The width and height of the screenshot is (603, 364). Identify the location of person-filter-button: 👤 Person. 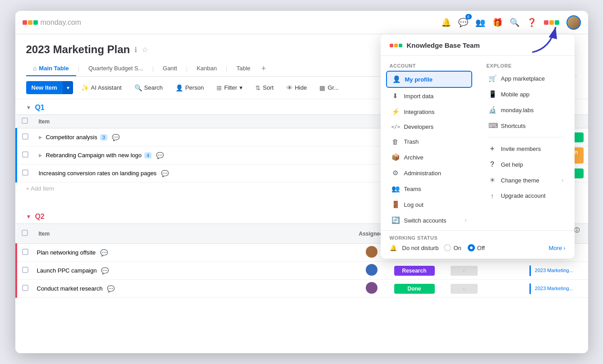
(189, 88).